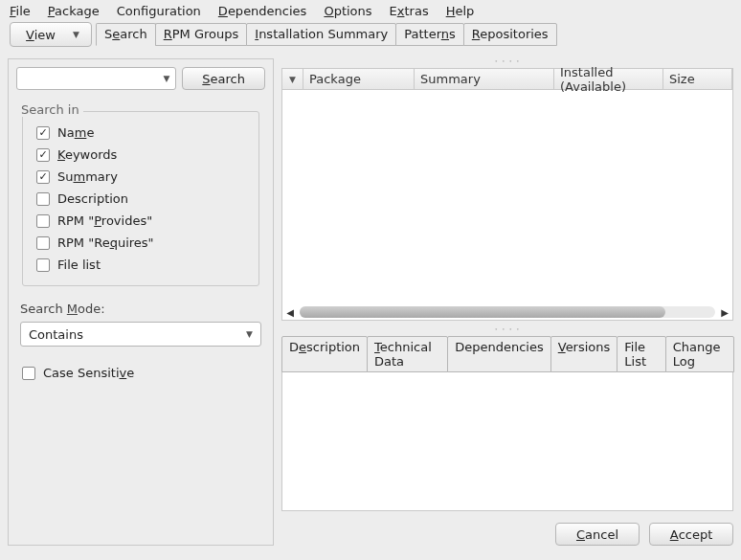 Image resolution: width=741 pixels, height=560 pixels. What do you see at coordinates (126, 34) in the screenshot?
I see `tab-search: Search` at bounding box center [126, 34].